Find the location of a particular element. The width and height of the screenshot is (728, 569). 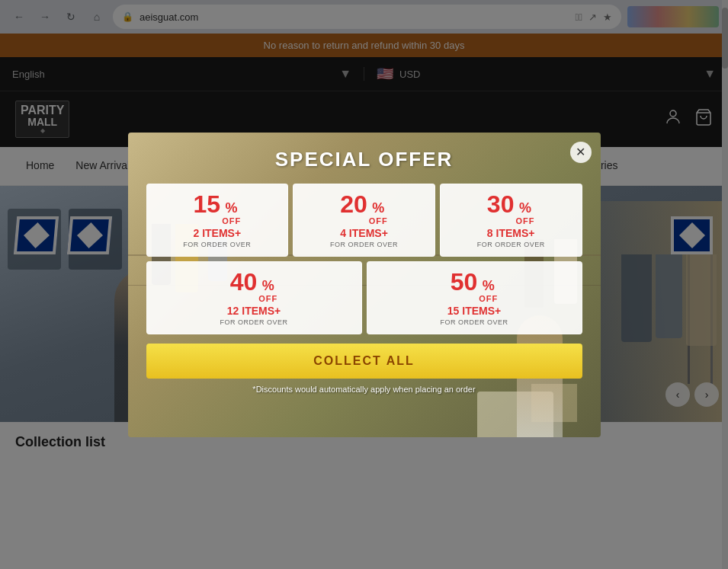

coupon-15-for: FOR ORDER OVER is located at coordinates (218, 245).